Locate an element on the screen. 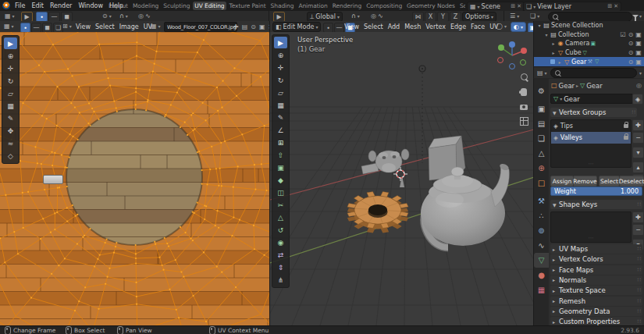  image-name-field: Wood_Floor_007_COLOR.jpg is located at coordinates (201, 27).